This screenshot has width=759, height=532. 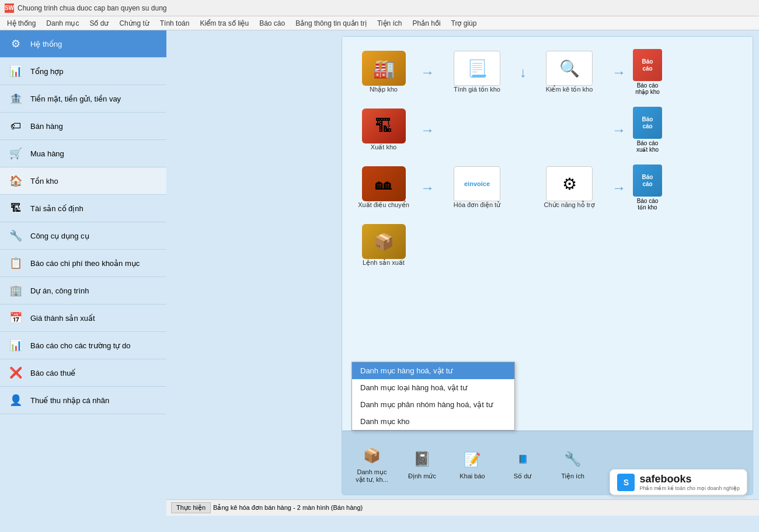 What do you see at coordinates (83, 318) in the screenshot?
I see `sidebar-item-gia-thanh: 📅Giá thành sản xuất` at bounding box center [83, 318].